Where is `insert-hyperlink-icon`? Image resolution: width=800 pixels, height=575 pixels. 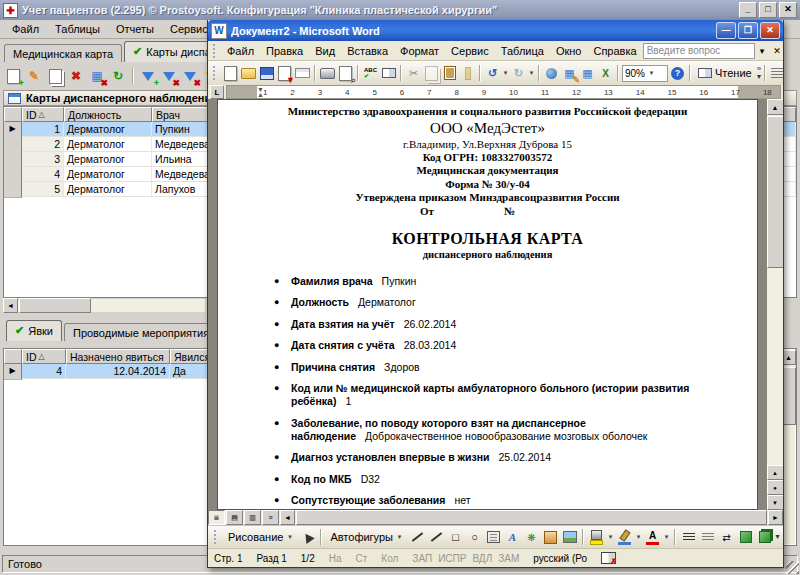 insert-hyperlink-icon is located at coordinates (552, 74).